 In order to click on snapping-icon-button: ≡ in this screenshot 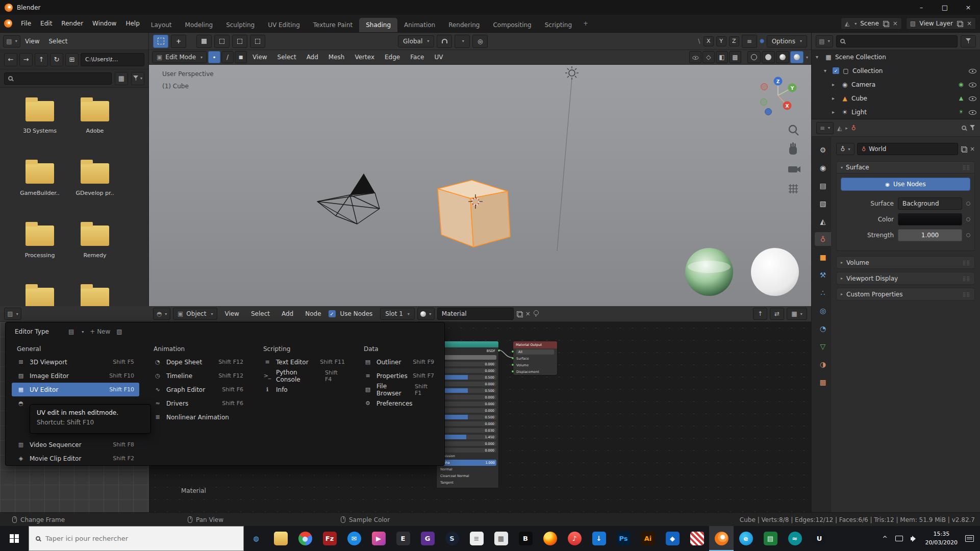, I will do `click(749, 41)`.